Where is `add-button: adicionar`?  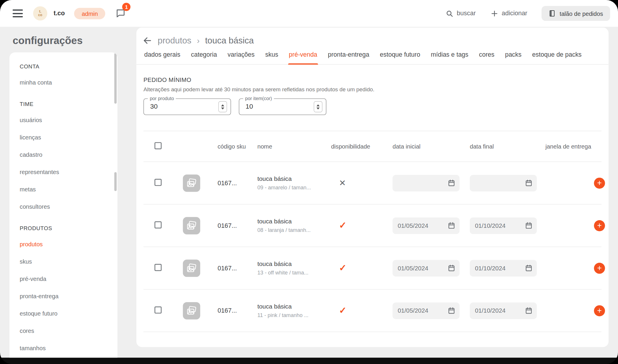
add-button: adicionar is located at coordinates (509, 14).